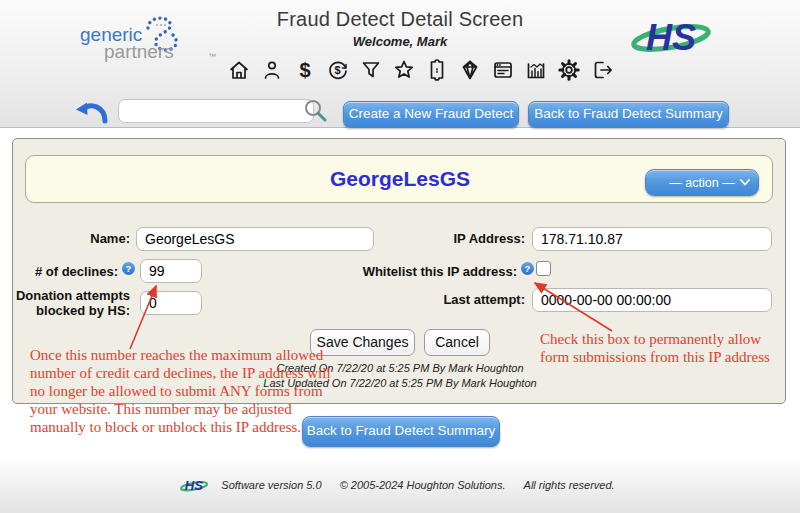 This screenshot has height=513, width=800. I want to click on whitelist-annotation: Check this box to permanently allow form…, so click(664, 348).